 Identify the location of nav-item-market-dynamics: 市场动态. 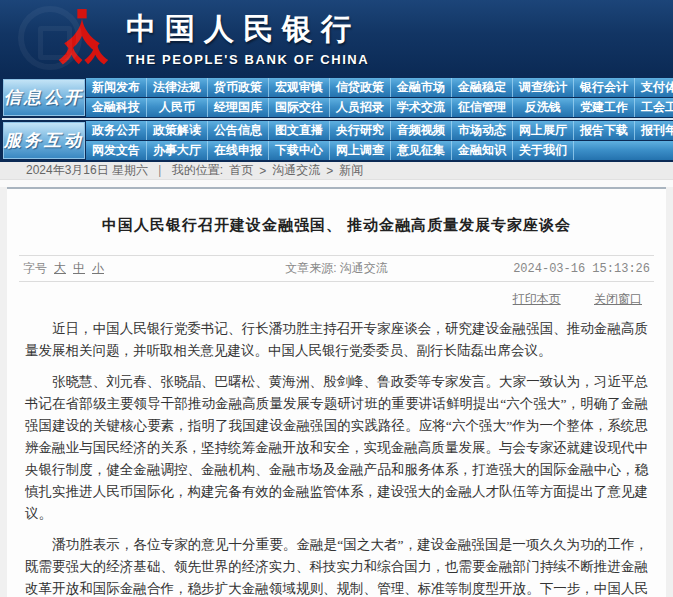
(482, 130).